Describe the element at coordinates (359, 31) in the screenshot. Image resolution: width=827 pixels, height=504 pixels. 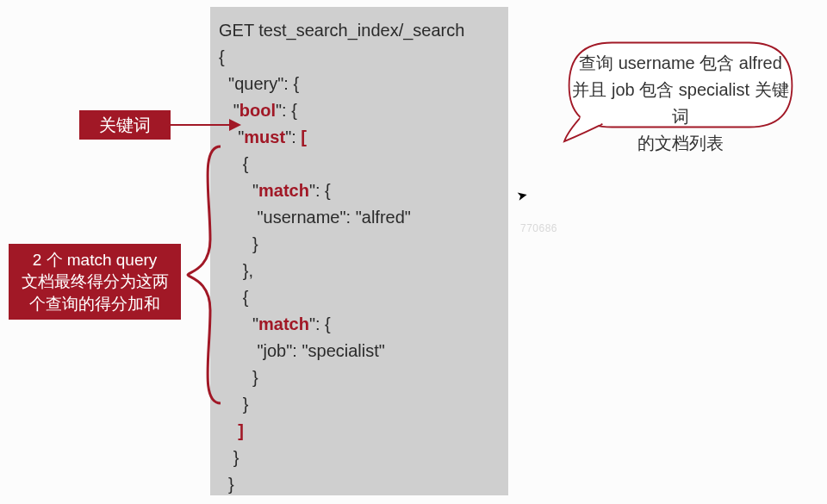
I see `code-line: GET test_search_index/_search` at that location.